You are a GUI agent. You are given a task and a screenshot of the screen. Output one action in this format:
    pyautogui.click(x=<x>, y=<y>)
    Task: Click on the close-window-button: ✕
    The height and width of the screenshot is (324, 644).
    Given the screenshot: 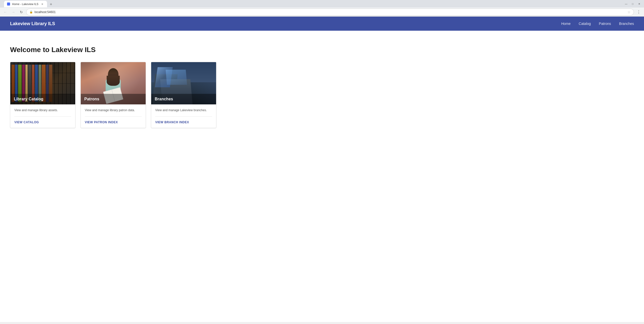 What is the action you would take?
    pyautogui.click(x=639, y=4)
    